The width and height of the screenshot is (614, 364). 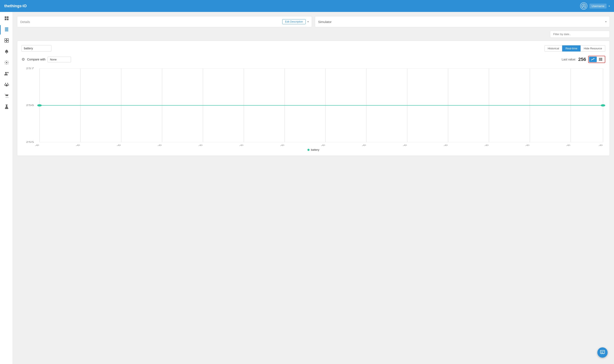 I want to click on pets-icon, so click(x=6, y=85).